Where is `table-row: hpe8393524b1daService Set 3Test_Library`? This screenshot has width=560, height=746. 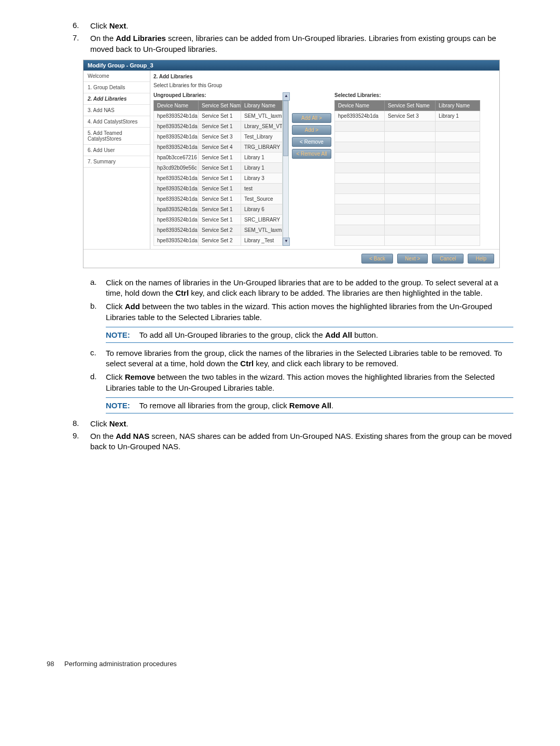 table-row: hpe8393524b1daService Set 3Test_Library is located at coordinates (218, 136).